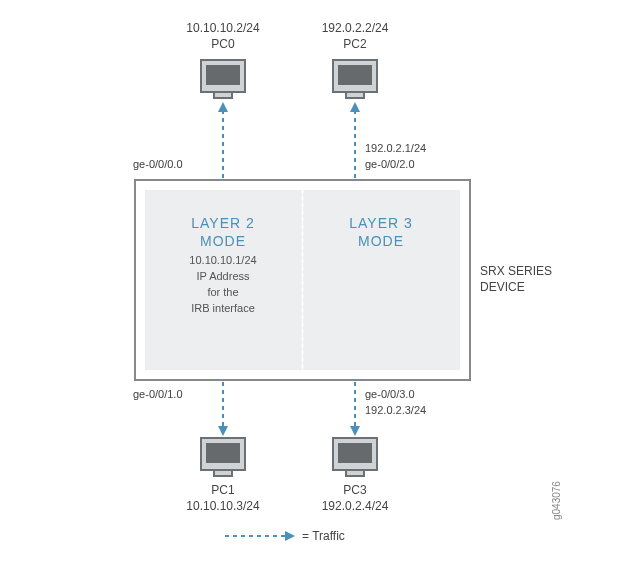 This screenshot has height=567, width=630. Describe the element at coordinates (222, 260) in the screenshot. I see `layer2-ip: 10.10.10.1/24` at that location.